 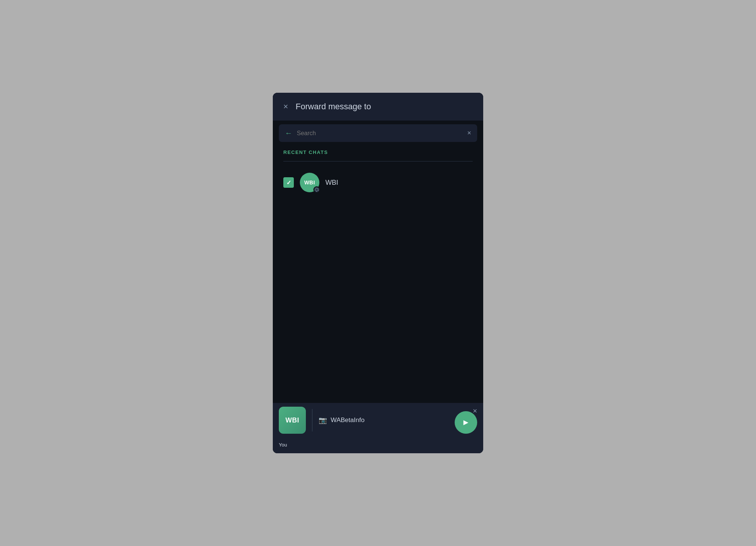 I want to click on you-label-area: You, so click(x=378, y=445).